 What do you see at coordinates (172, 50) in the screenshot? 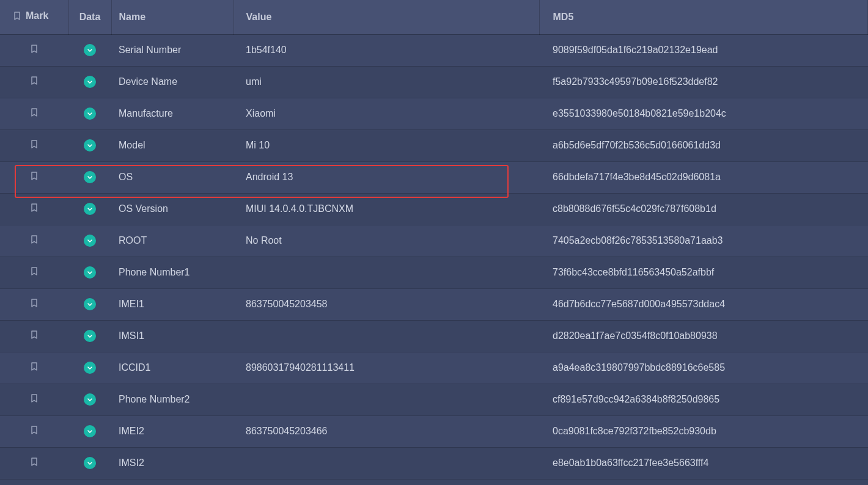
I see `cell-name: Serial Number` at bounding box center [172, 50].